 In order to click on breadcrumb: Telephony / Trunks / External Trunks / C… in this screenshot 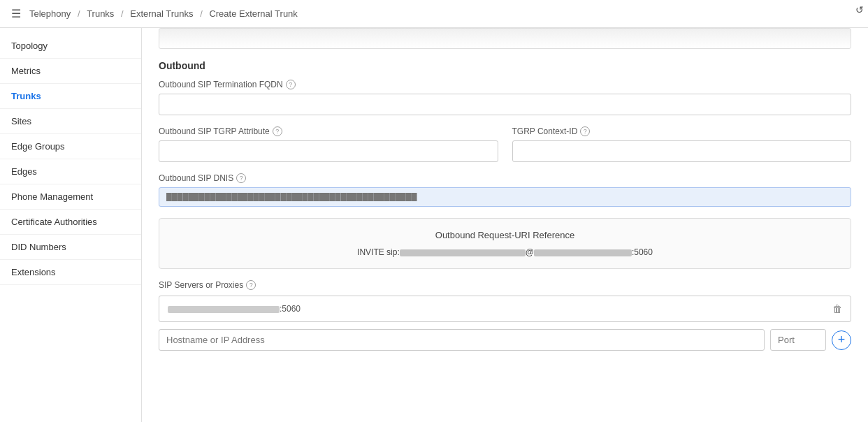, I will do `click(164, 14)`.